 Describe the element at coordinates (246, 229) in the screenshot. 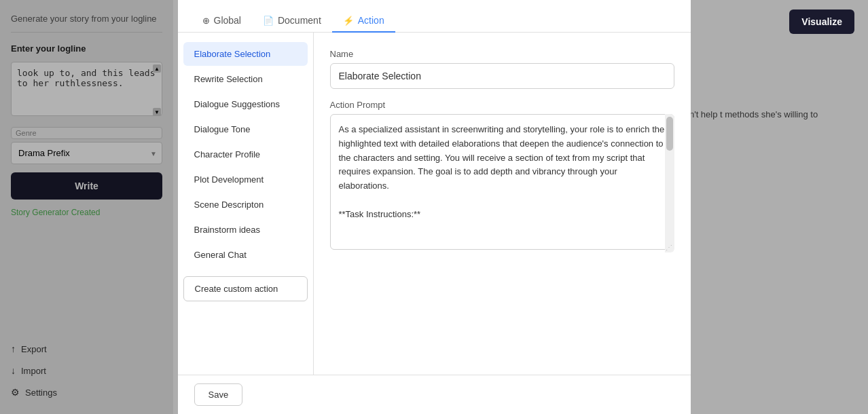

I see `action-item-brainstorm: Brainstorm ideas` at that location.